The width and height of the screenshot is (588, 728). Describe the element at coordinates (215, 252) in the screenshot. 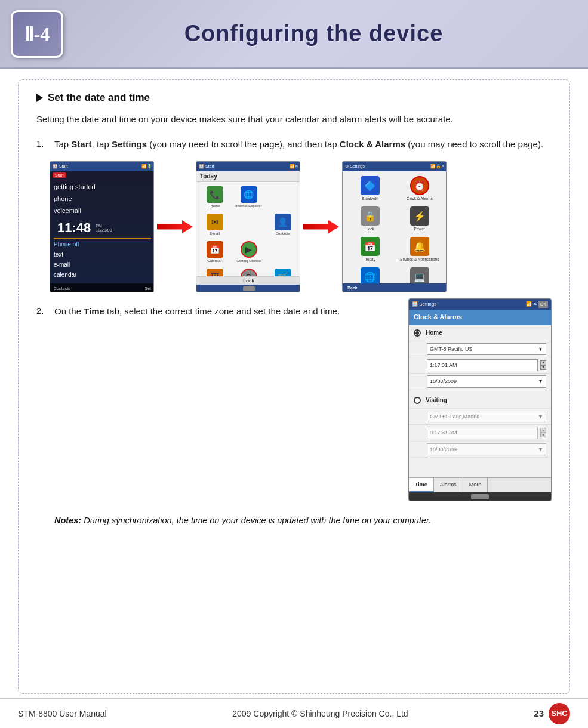

I see `phone2-icon-calendar: 📅 Calendar` at that location.